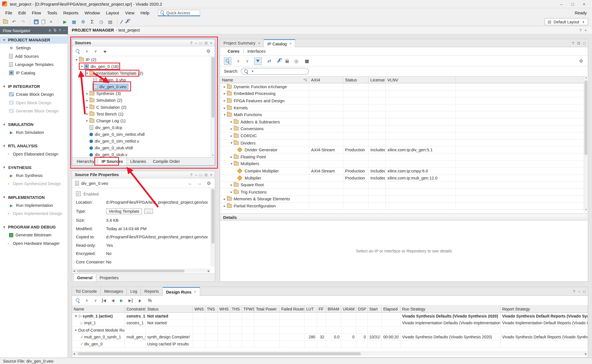 The height and width of the screenshot is (364, 592). I want to click on tab-project-summary: Project Summary ×, so click(242, 43).